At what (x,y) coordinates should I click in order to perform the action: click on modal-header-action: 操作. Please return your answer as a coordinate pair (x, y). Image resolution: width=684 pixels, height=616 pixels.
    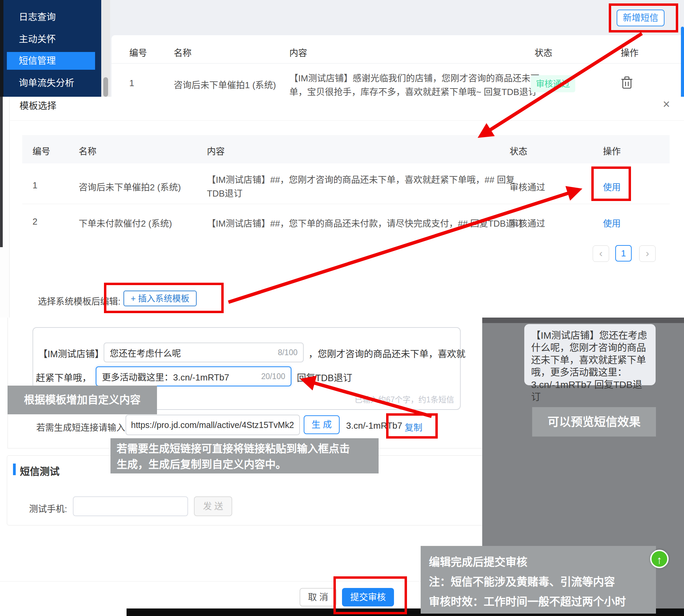
    Looking at the image, I should click on (612, 150).